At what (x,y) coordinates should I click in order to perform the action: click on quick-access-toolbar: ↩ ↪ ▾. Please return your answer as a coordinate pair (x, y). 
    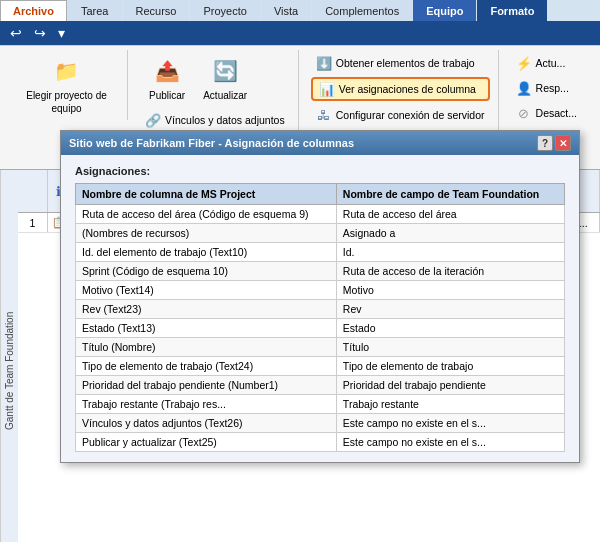
    Looking at the image, I should click on (300, 33).